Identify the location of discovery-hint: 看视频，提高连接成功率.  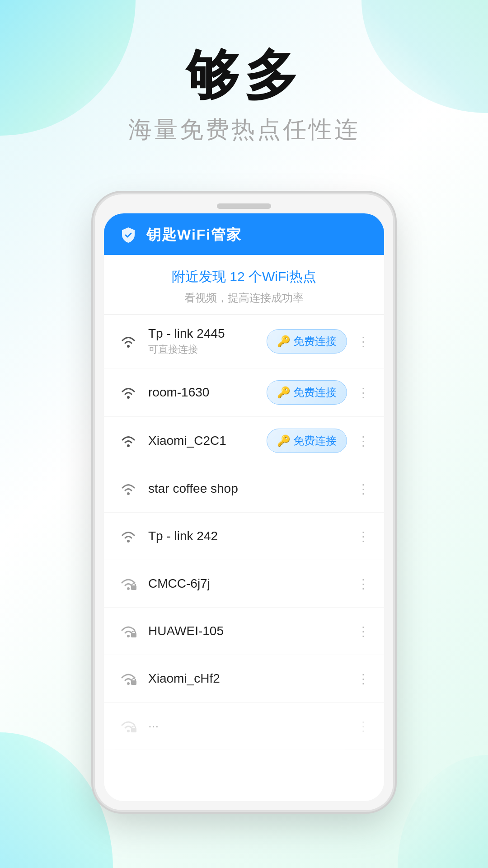
(244, 298).